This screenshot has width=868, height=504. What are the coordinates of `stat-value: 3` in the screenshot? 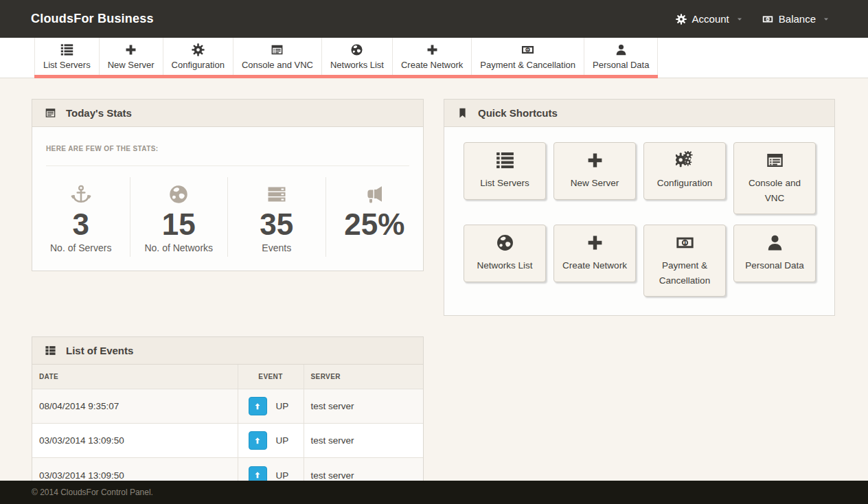 It's located at (81, 225).